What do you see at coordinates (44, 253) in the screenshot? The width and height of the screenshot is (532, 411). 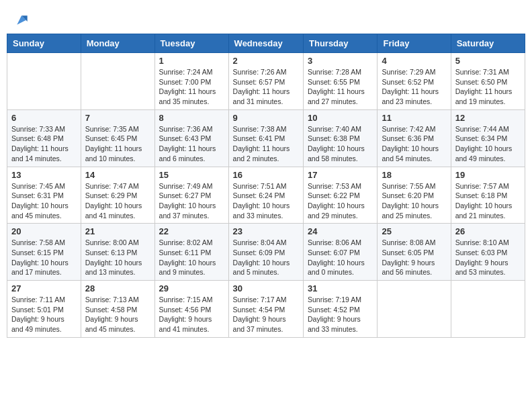 I see `calendar-cell: 20 Sunrise: 7:58 AMSunset: 6:15 PMDaylig…` at bounding box center [44, 253].